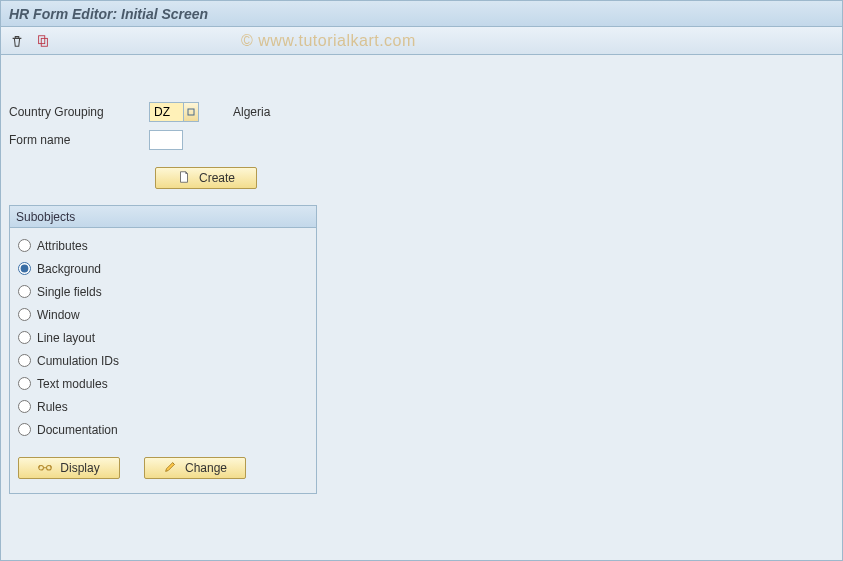  I want to click on radio-label: Cumulation IDs, so click(78, 361).